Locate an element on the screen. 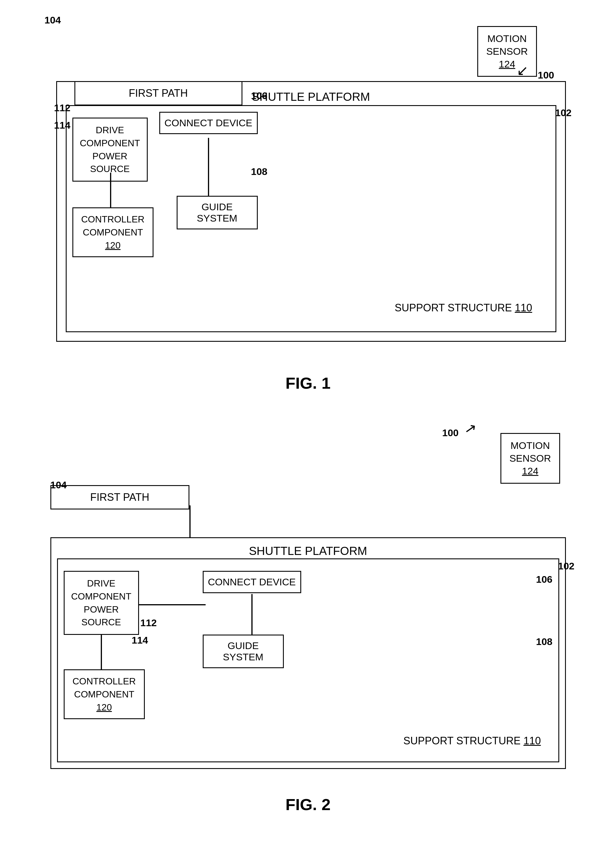  drive-line1-1: DRIVE is located at coordinates (110, 130).